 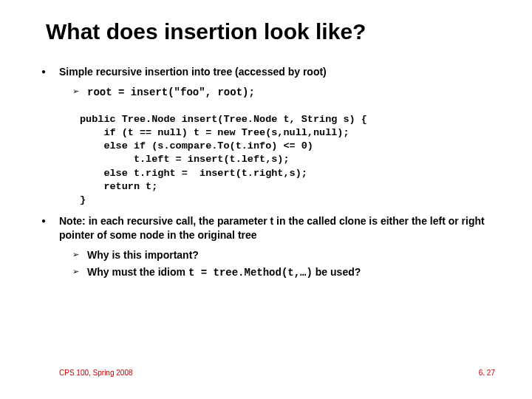 I want to click on bullet-note-recursive: Note: in each recursive call, the parame…, so click(x=268, y=228).